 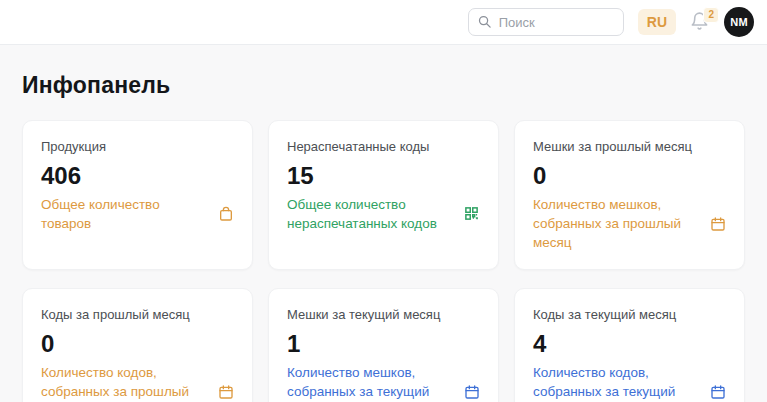 I want to click on card-subtitle: Количество кодов, собранных за текущий м…, so click(x=618, y=382).